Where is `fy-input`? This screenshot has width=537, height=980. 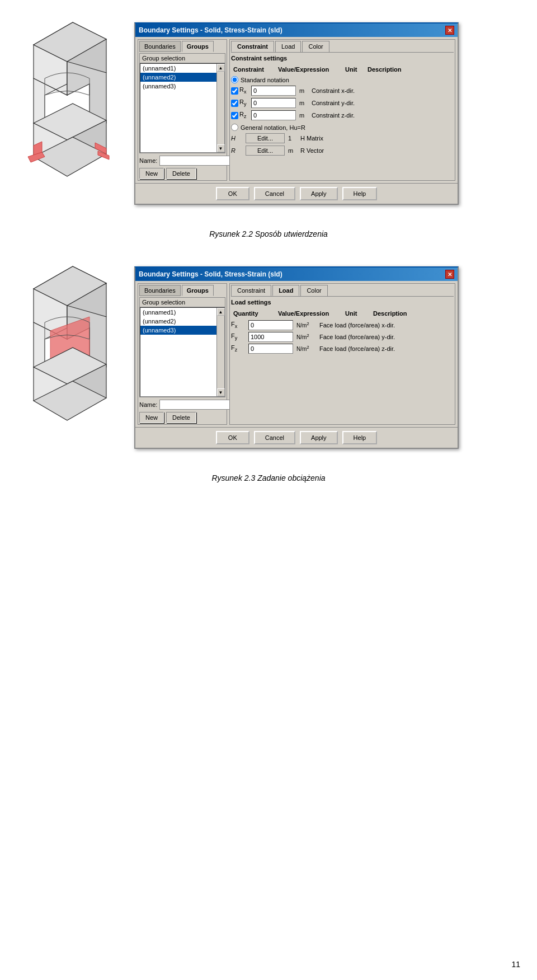 fy-input is located at coordinates (271, 337).